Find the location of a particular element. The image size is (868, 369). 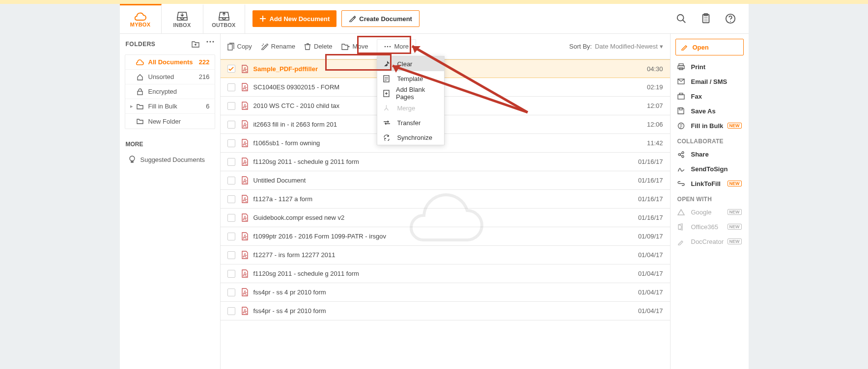

doccreator-label: DocCreator is located at coordinates (707, 241).